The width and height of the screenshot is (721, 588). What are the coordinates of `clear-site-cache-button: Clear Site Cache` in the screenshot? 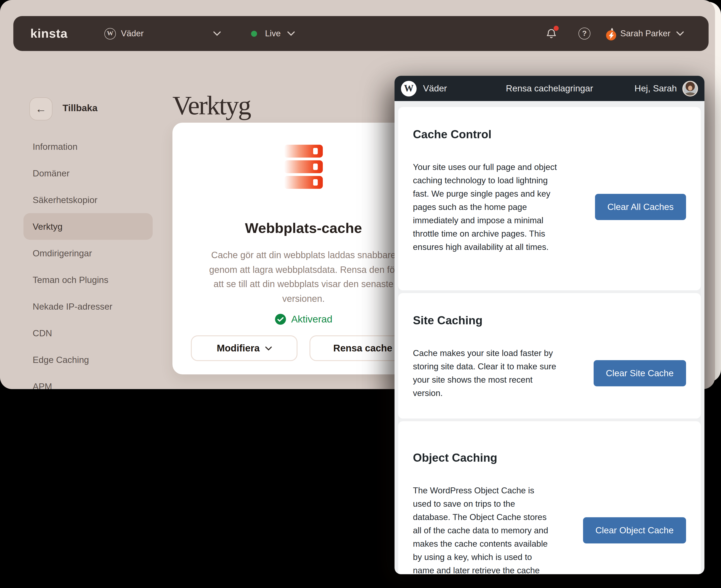 It's located at (640, 373).